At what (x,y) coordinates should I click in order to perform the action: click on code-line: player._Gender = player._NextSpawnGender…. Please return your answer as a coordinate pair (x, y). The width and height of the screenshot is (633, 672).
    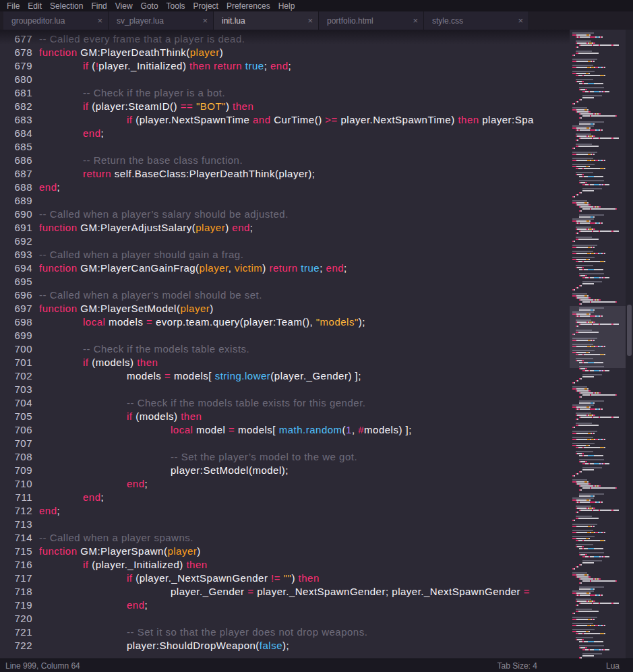
    Looking at the image, I should click on (305, 592).